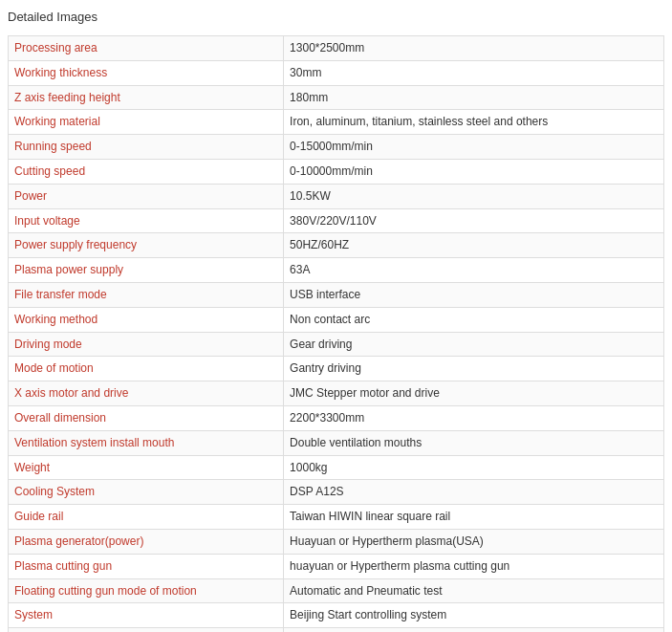 The image size is (672, 632). Describe the element at coordinates (474, 147) in the screenshot. I see `spec-value: 0-15000mm/min` at that location.